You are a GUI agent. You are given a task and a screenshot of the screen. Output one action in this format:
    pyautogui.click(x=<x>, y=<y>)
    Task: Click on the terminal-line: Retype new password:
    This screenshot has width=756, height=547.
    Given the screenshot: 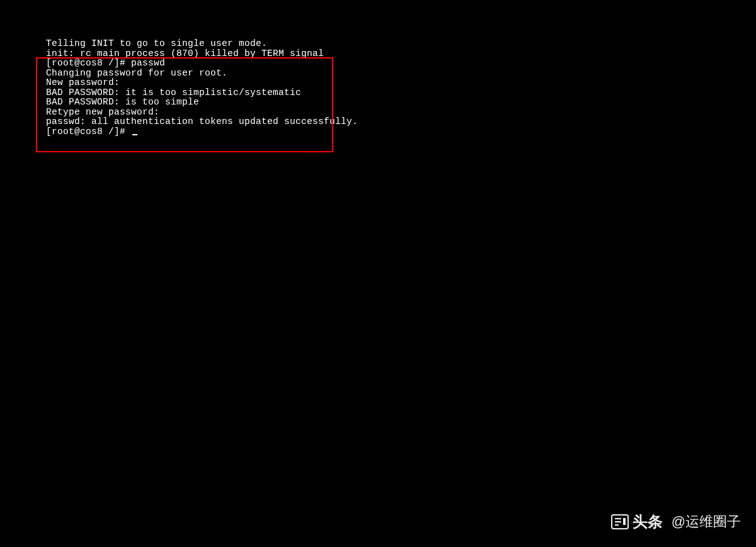 What is the action you would take?
    pyautogui.click(x=202, y=113)
    